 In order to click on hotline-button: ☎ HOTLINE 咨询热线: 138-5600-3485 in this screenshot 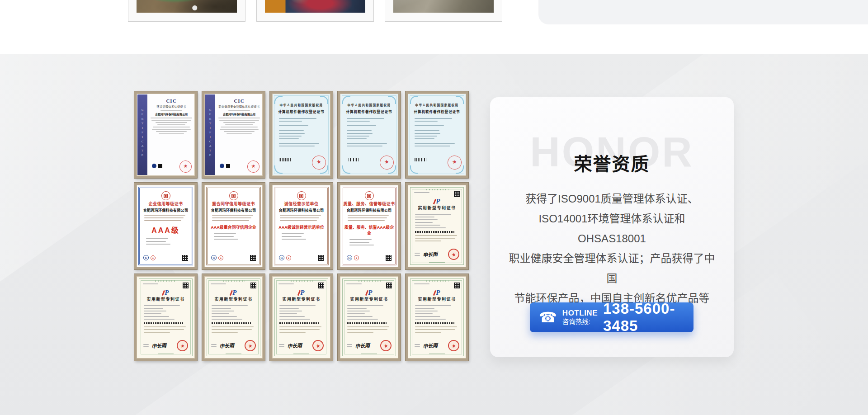, I will do `click(612, 317)`.